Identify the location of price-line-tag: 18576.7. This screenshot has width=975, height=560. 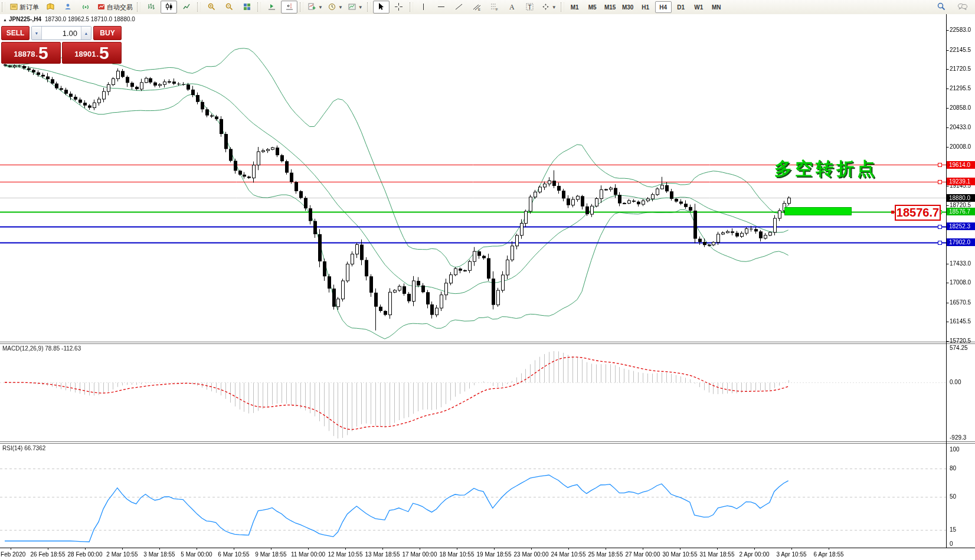
(961, 211).